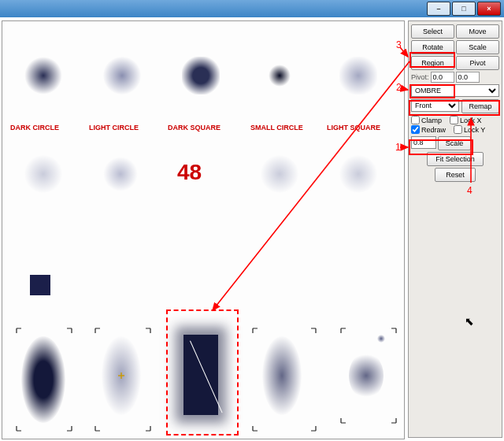 The image size is (504, 441). Describe the element at coordinates (433, 47) in the screenshot. I see `rotate-button: Rotate` at that location.